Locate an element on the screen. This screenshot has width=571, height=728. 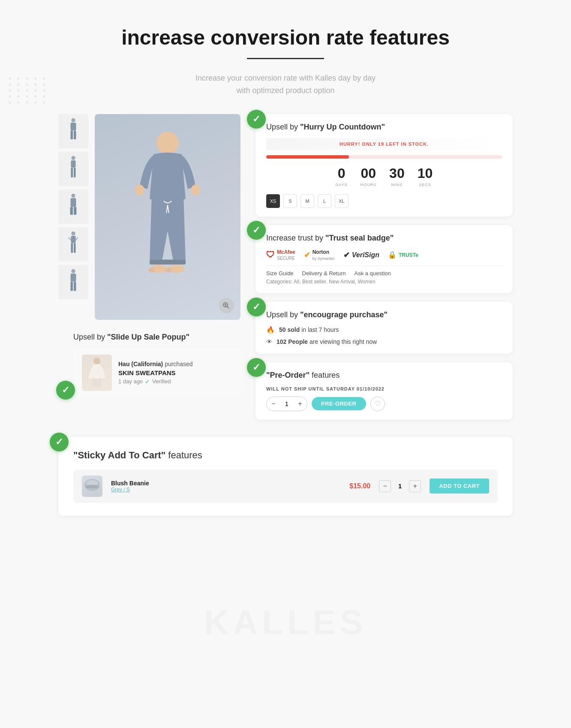
hurry-banner: HURRY! ONLY 19 LEFT IN STOCK. is located at coordinates (384, 144).